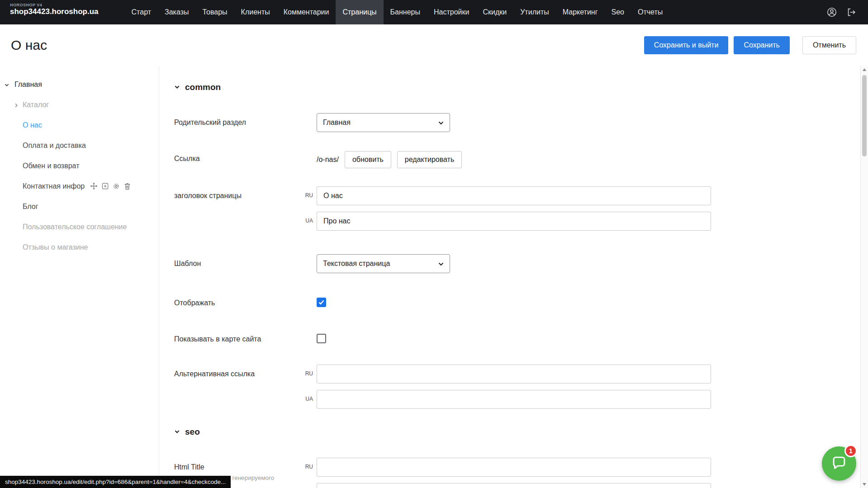  Describe the element at coordinates (128, 186) in the screenshot. I see `delete-trash-icon` at that location.